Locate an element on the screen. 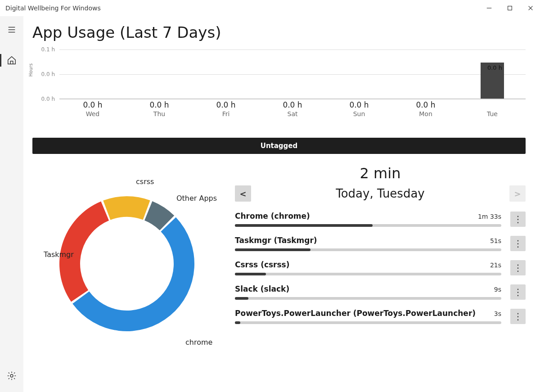 The width and height of the screenshot is (540, 392). close-button is located at coordinates (531, 8).